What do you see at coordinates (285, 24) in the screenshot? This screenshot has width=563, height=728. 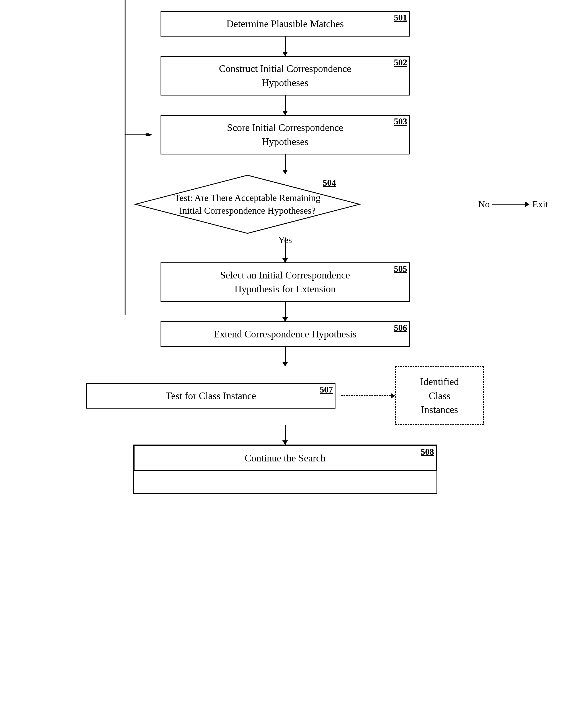 I see `step-501-label: Determine Plausible Matches` at bounding box center [285, 24].